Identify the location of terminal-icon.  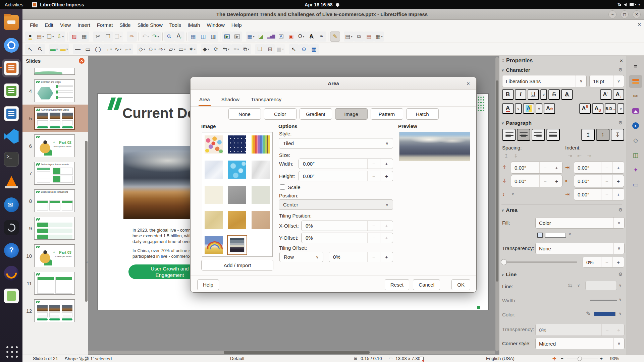
(11, 159).